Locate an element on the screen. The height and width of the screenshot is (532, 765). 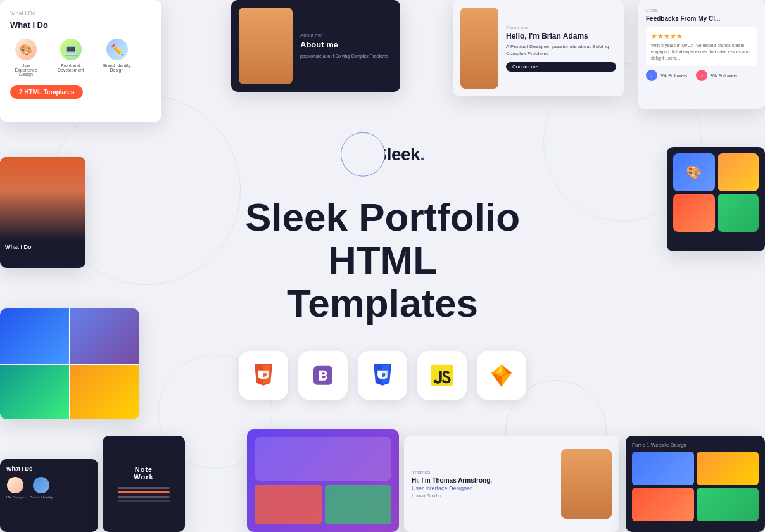
service-dev: 💻 Front-end Development is located at coordinates (71, 58).